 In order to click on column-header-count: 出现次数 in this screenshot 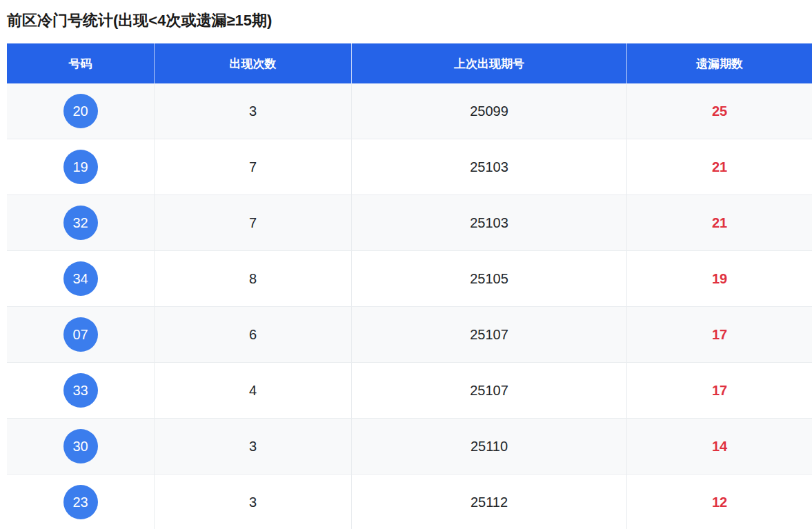, I will do `click(253, 63)`.